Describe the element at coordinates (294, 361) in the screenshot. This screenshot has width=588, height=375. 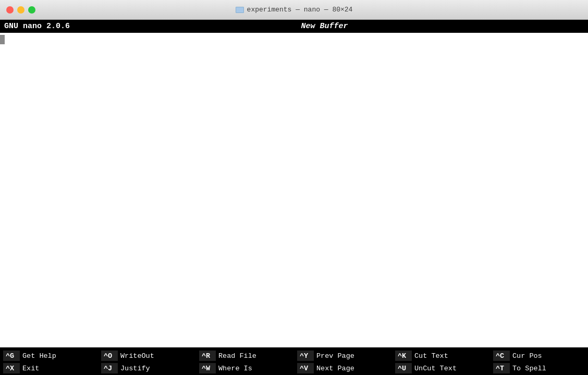
I see `shortcut-bar: ^G Get Help ^O WriteOut ^R Read File ^Y …` at that location.